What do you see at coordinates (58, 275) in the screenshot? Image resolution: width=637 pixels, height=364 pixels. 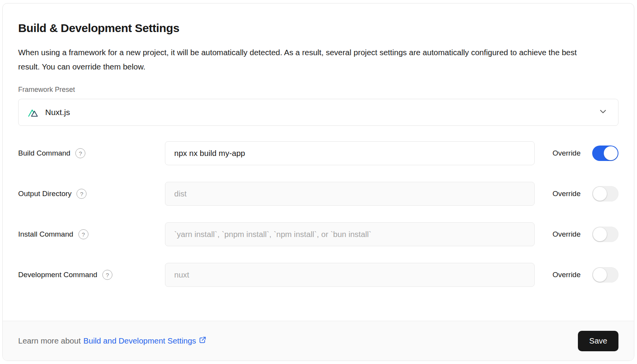 I see `development-command-label: Development Command` at bounding box center [58, 275].